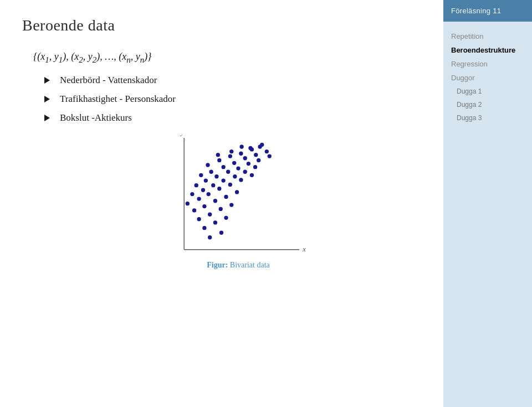  Describe the element at coordinates (490, 105) in the screenshot. I see `sidebar-item-dugga2: Dugga 2` at that location.